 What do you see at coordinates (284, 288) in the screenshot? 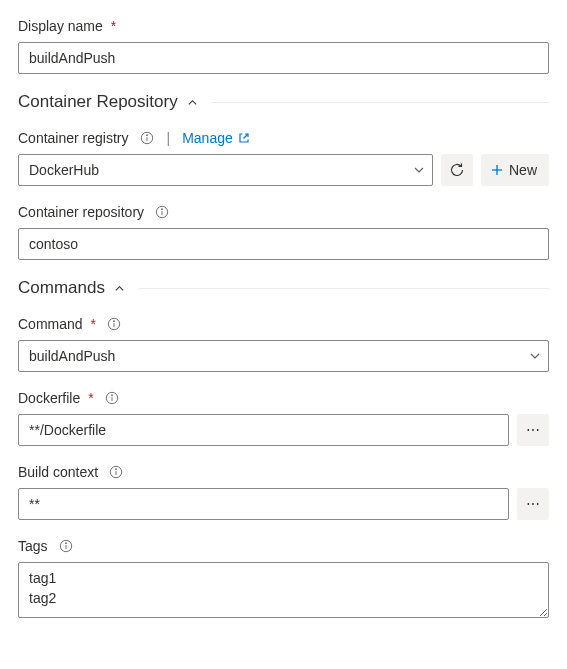
I see `section-commands: Commands` at bounding box center [284, 288].